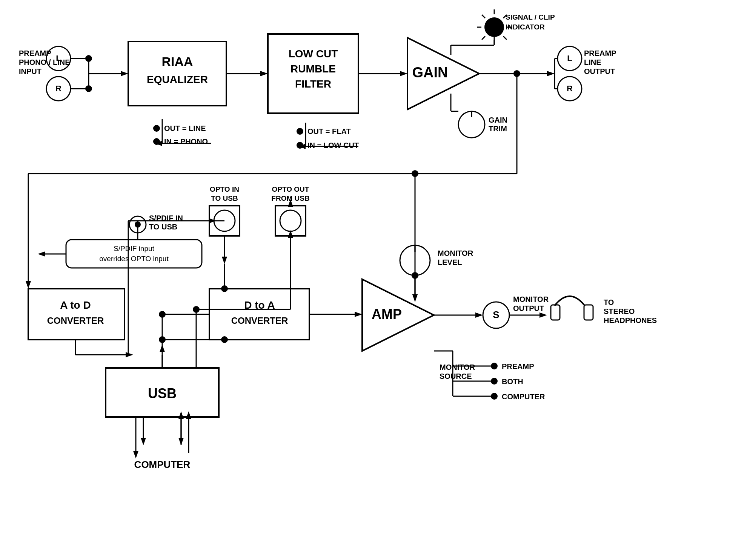 This screenshot has height=560, width=747. Describe the element at coordinates (619, 311) in the screenshot. I see `to-stereo-headphones-2: STEREO` at that location.